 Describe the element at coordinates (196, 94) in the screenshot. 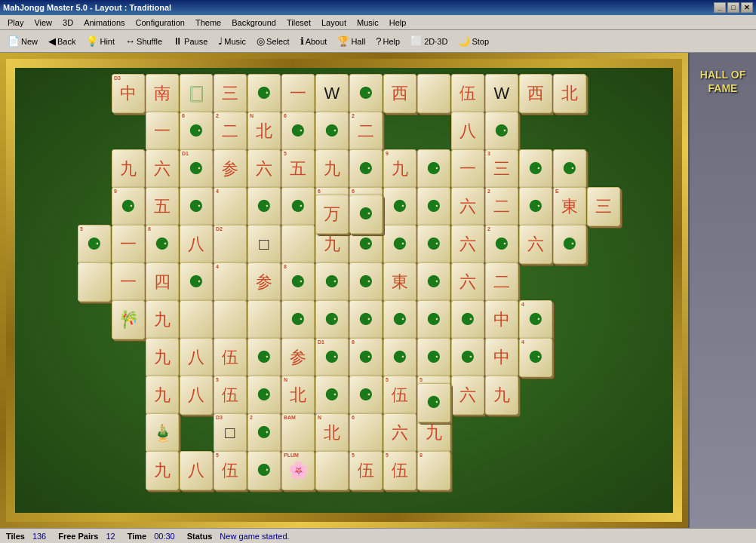

I see `tile: 🀆` at that location.